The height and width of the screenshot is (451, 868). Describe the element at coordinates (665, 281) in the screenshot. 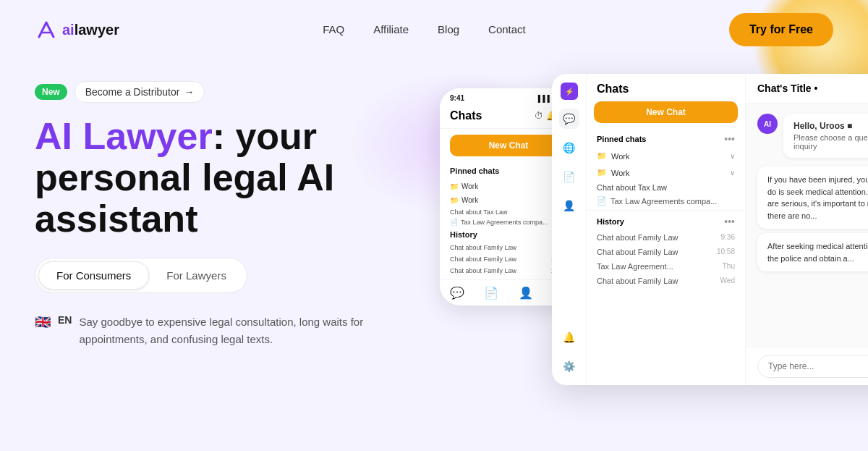

I see `desktop-history-item-4: Chat about Family Law Wed` at that location.